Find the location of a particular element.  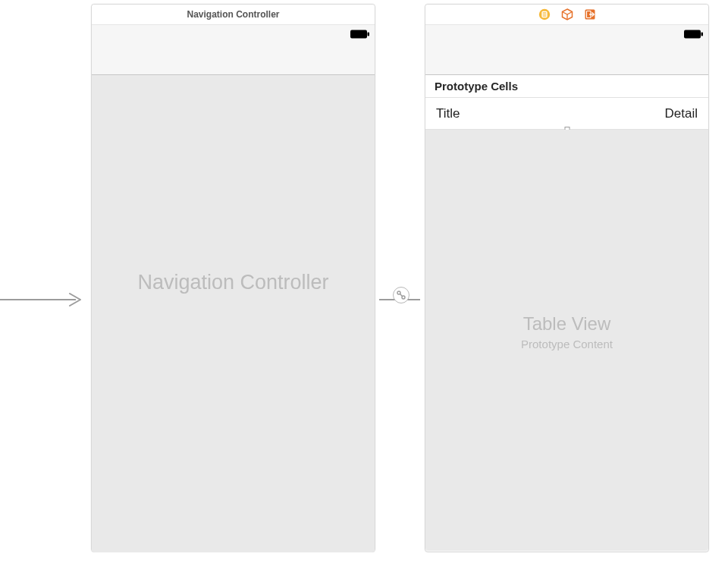

first-responder-icon is located at coordinates (567, 14).